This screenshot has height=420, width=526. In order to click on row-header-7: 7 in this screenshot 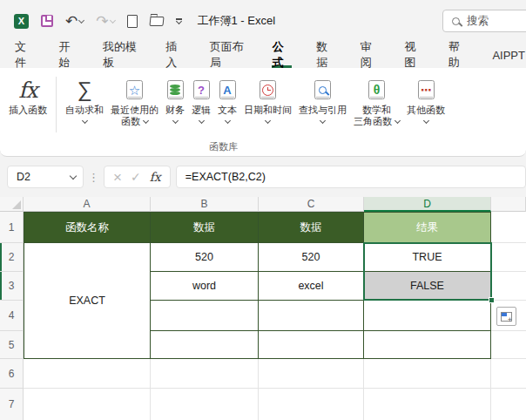, I will do `click(12, 404)`.